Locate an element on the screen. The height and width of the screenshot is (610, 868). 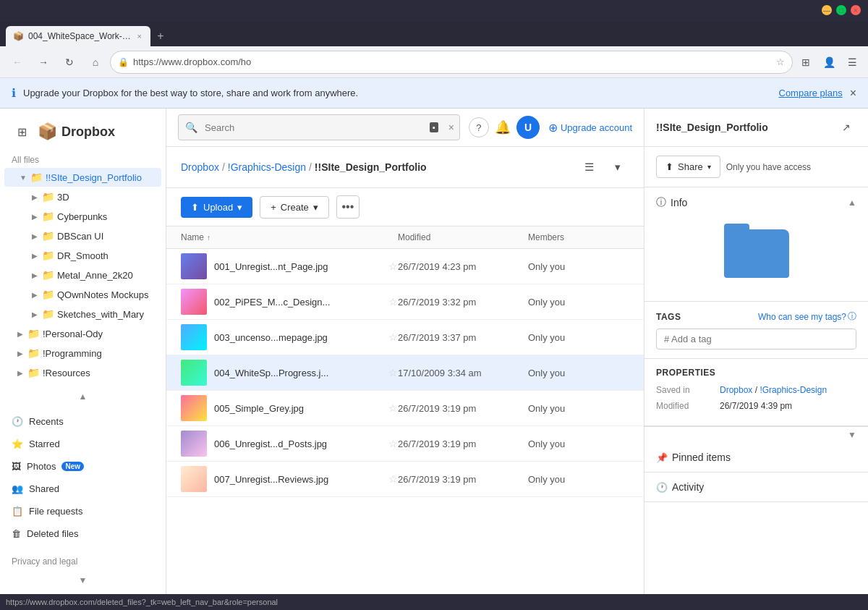
sidebar-item-sketches: ▶ 📁 Sketches_with_Mary is located at coordinates (82, 314).